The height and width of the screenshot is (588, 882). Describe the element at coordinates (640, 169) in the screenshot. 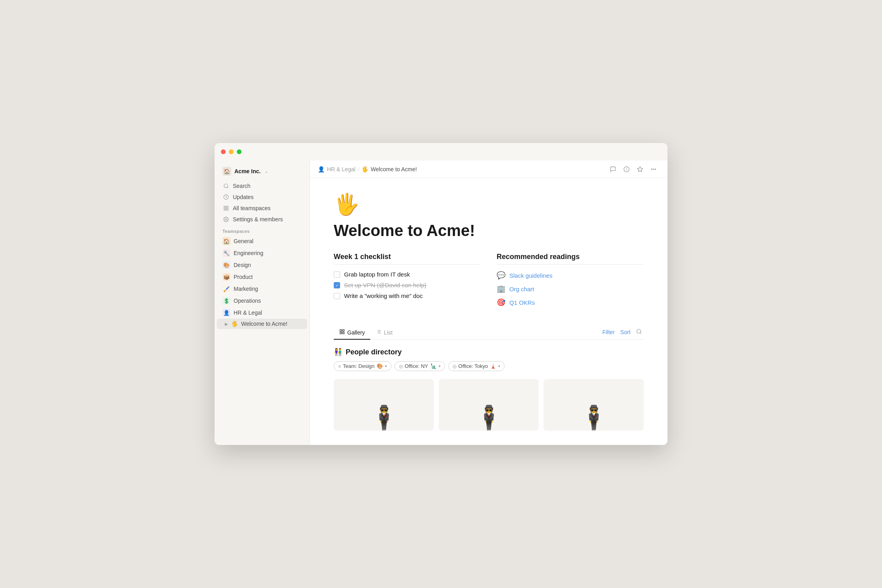

I see `star-button` at that location.